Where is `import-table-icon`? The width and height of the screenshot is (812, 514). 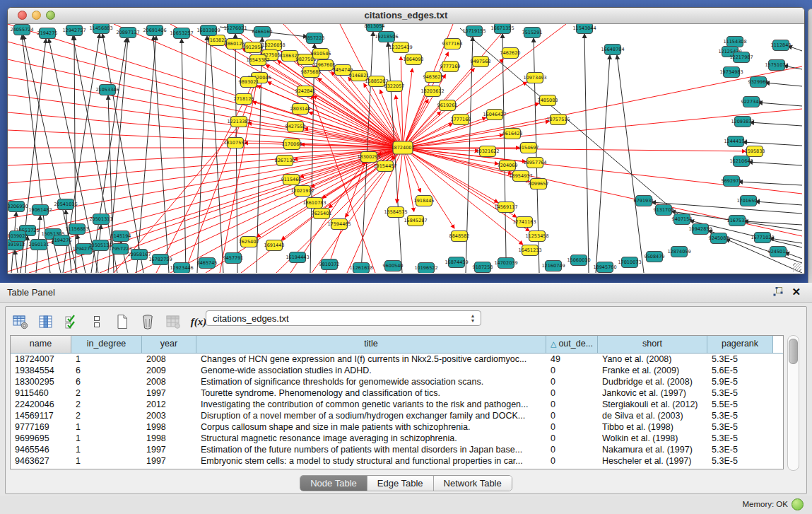
import-table-icon is located at coordinates (173, 322).